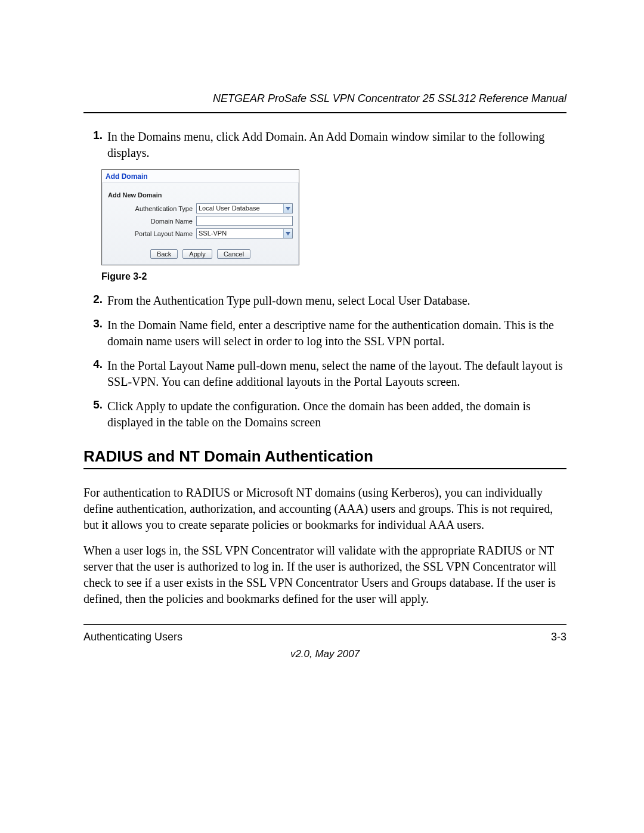  I want to click on step-number: 1., so click(95, 145).